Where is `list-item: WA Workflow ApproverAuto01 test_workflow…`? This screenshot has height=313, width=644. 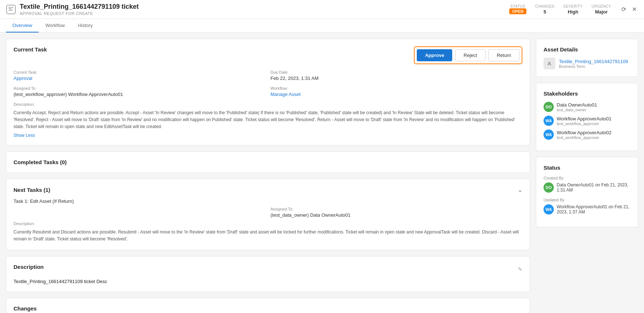 list-item: WA Workflow ApproverAuto01 test_workflow… is located at coordinates (587, 121).